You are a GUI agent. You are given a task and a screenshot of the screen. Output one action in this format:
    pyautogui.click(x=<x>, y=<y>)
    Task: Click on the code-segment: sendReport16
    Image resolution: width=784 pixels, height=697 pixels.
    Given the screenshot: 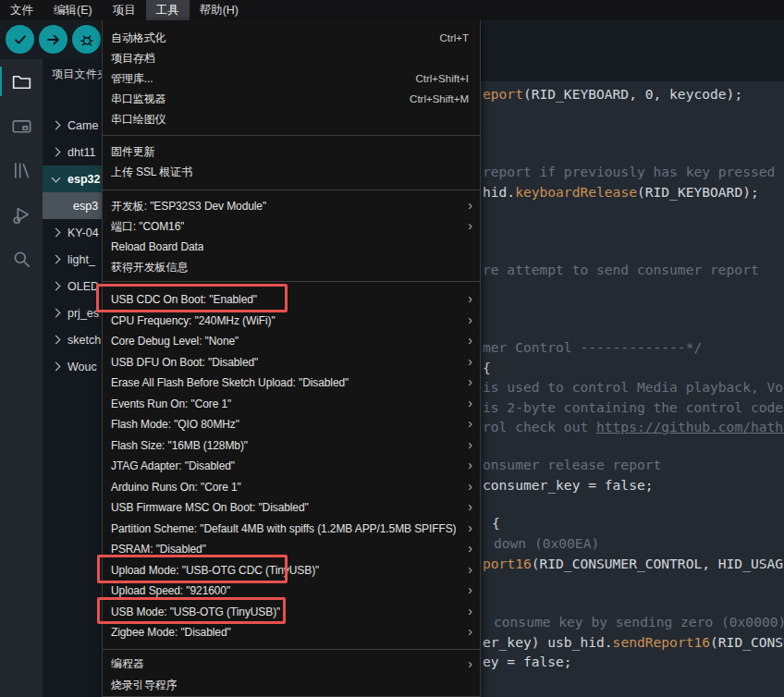 What is the action you would take?
    pyautogui.click(x=662, y=642)
    